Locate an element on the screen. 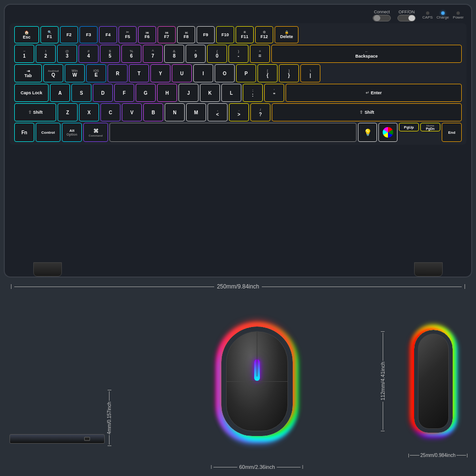 This screenshot has height=476, width=476. key-quote: '" is located at coordinates (274, 93).